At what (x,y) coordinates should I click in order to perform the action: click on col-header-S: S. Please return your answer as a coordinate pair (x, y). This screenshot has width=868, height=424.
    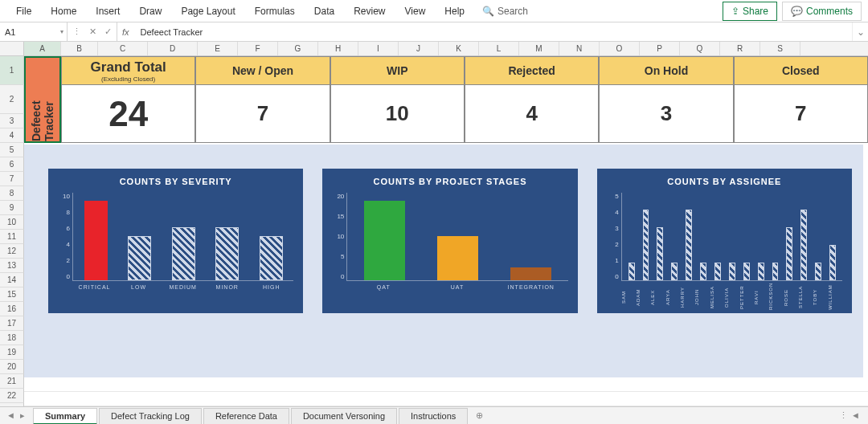
    Looking at the image, I should click on (780, 48).